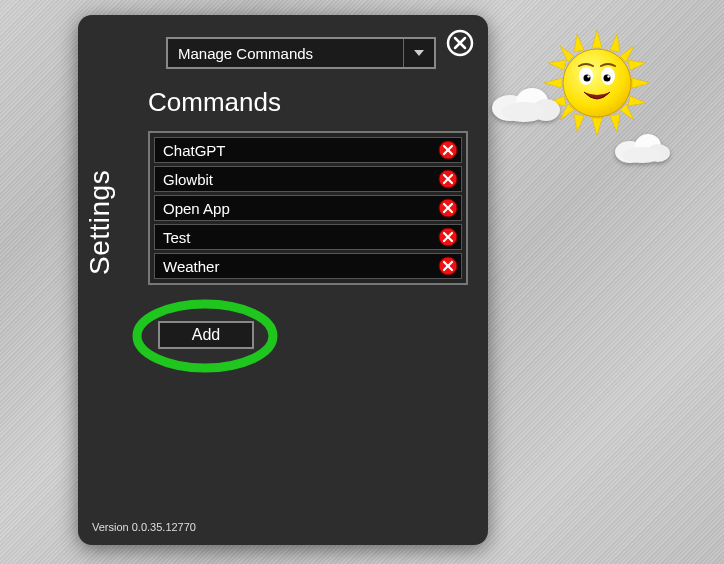 The height and width of the screenshot is (564, 724). Describe the element at coordinates (308, 208) in the screenshot. I see `commands-list: ChatGPT Glowbit Open App` at that location.